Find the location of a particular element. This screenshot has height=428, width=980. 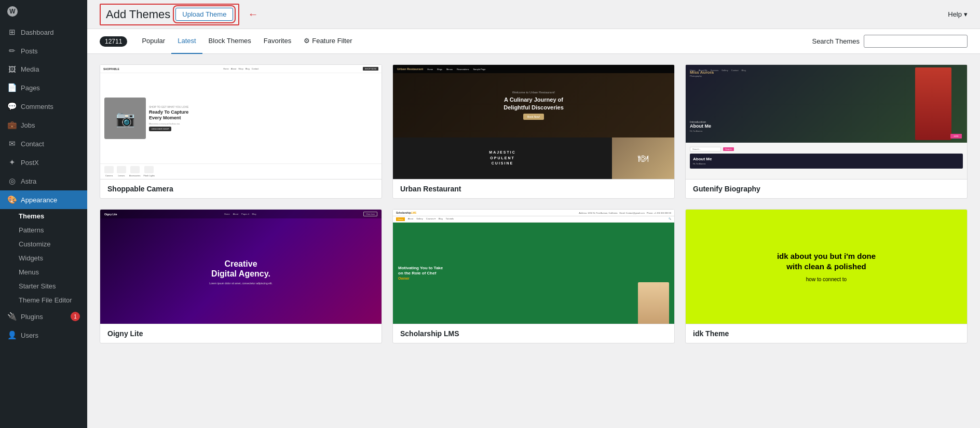

camera-preview-img: 📷 is located at coordinates (125, 118).